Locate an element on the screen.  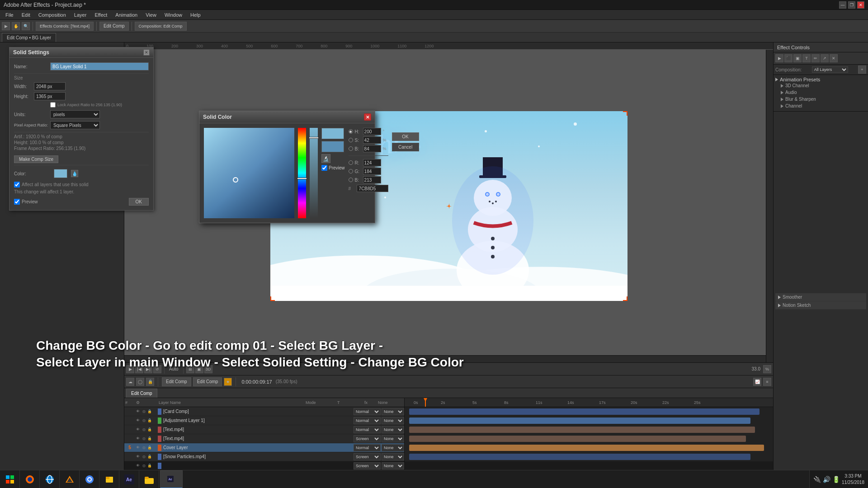
restore-button: ❐ is located at coordinates (852, 5).